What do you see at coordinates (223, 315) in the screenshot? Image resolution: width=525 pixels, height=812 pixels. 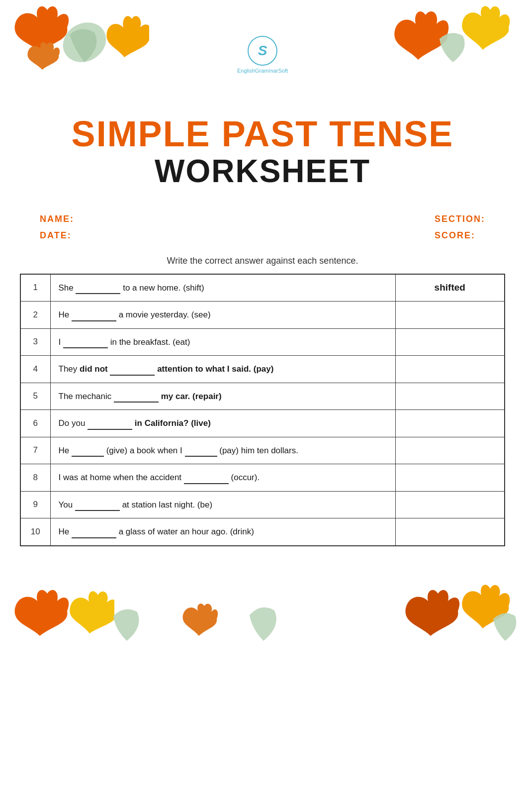 I see `row-sentence: He a movie yesterday. (see)` at bounding box center [223, 315].